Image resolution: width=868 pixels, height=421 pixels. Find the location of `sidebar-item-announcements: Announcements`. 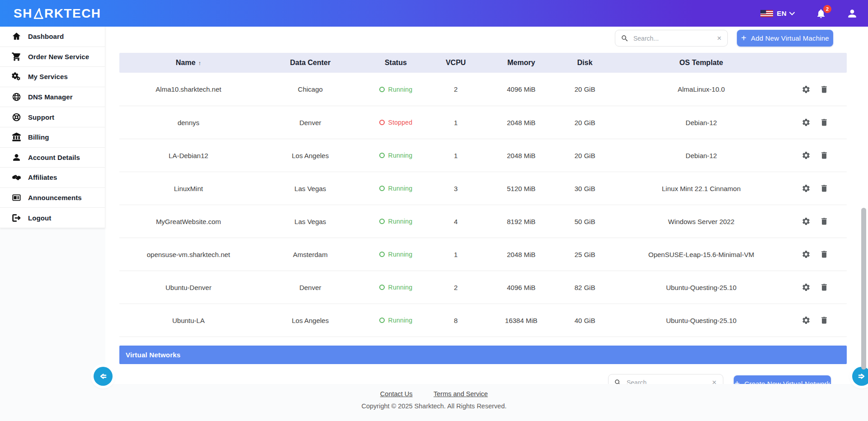

sidebar-item-announcements: Announcements is located at coordinates (52, 198).